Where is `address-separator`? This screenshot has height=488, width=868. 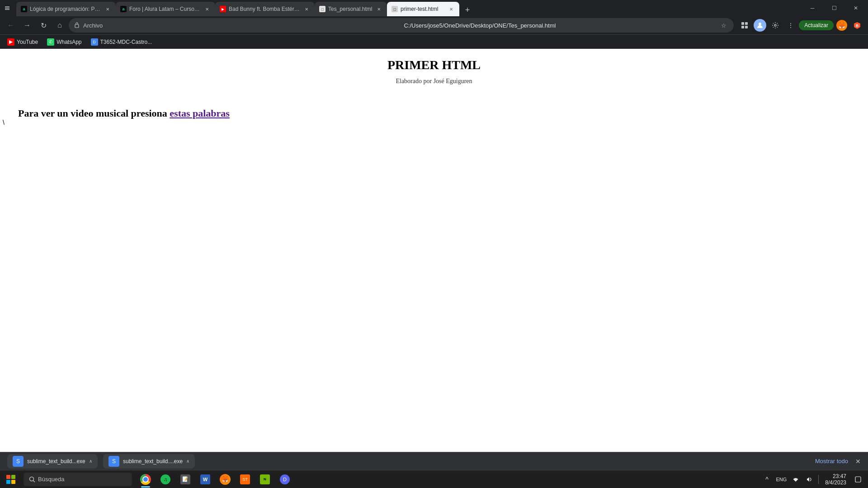 address-separator is located at coordinates (400, 25).